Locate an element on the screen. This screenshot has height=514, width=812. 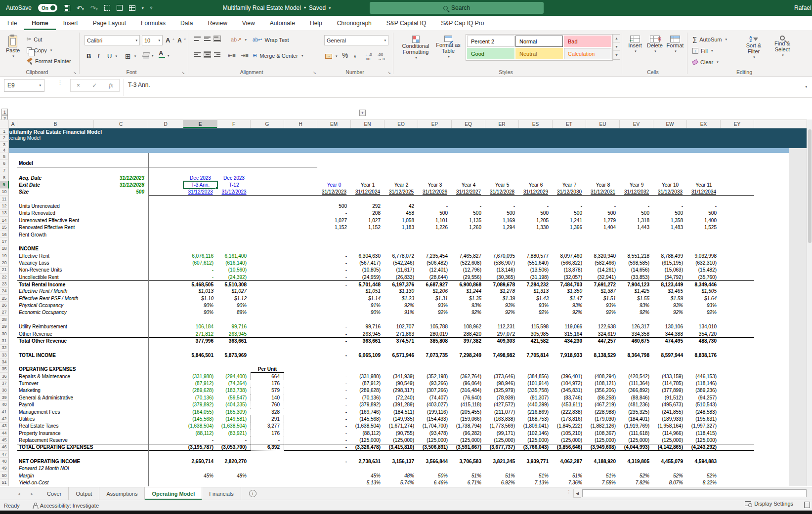
cell: 460,675 is located at coordinates (637, 341).